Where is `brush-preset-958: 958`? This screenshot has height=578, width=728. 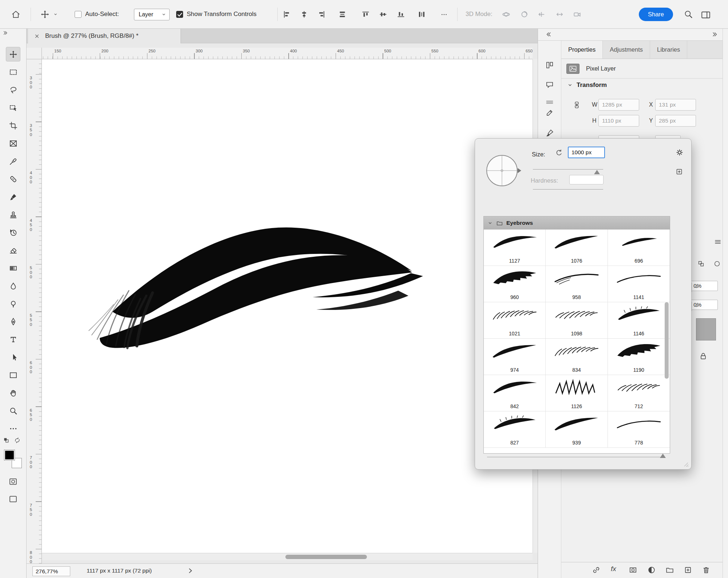 brush-preset-958: 958 is located at coordinates (577, 284).